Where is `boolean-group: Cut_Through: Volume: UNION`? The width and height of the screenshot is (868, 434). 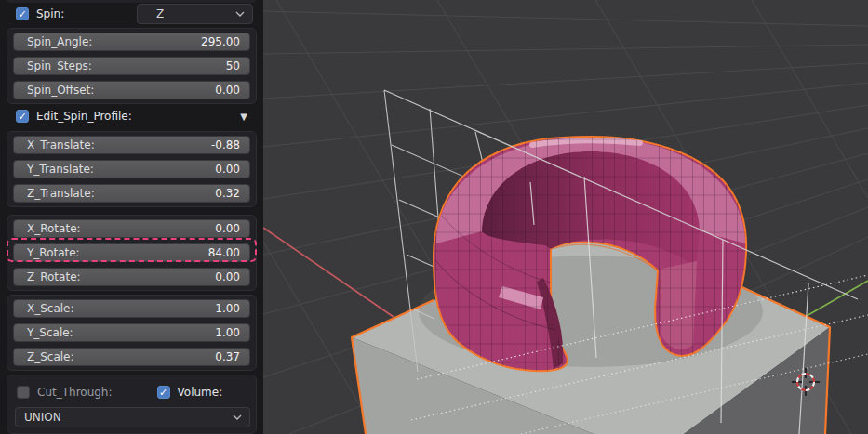 boolean-group: Cut_Through: Volume: UNION is located at coordinates (132, 404).